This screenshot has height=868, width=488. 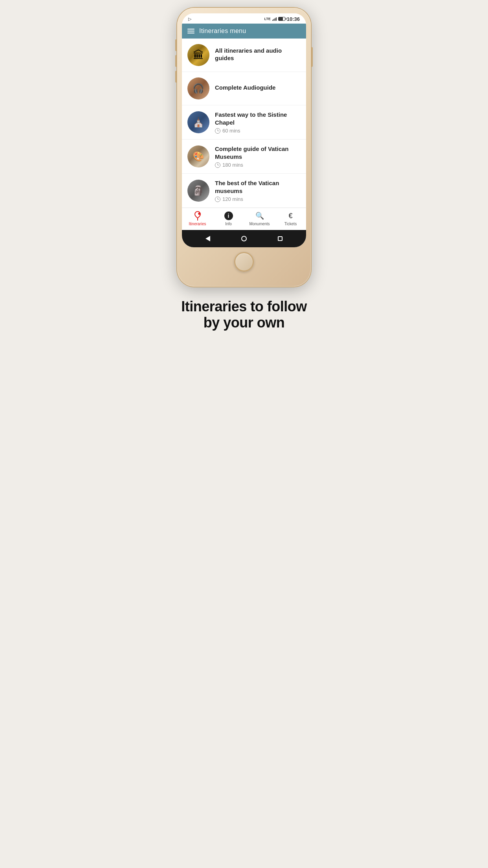 I want to click on play-store-icon: ▷, so click(x=190, y=19).